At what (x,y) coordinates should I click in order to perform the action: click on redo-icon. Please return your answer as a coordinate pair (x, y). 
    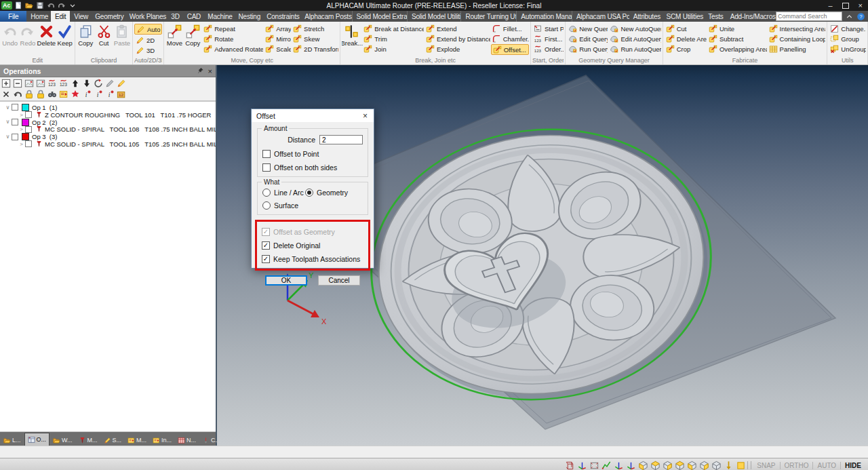
    Looking at the image, I should click on (62, 5).